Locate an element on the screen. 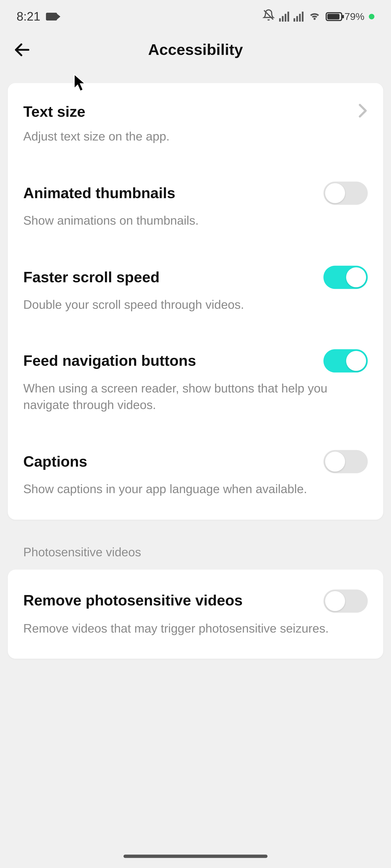  status-bar: 8:21 is located at coordinates (196, 17).